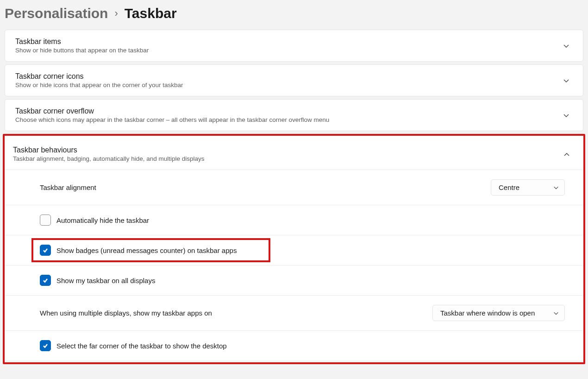 This screenshot has height=379, width=588. What do you see at coordinates (294, 115) in the screenshot?
I see `section-taskbar-corner-overflow: Taskbar corner overflow Choose which ico…` at bounding box center [294, 115].